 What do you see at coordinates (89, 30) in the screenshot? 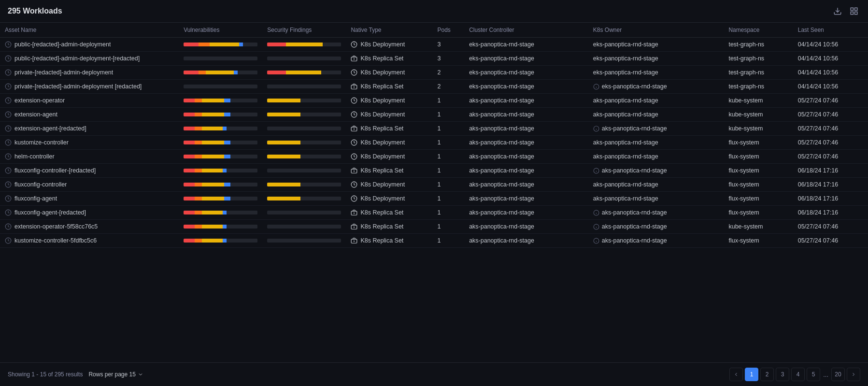
I see `col-header-asset: Asset Name` at bounding box center [89, 30].